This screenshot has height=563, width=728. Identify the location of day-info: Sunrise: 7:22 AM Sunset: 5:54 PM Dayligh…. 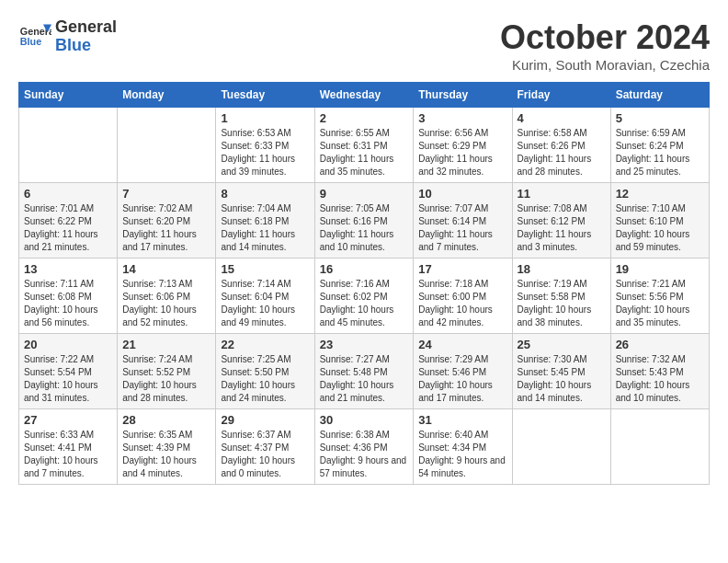
(68, 379).